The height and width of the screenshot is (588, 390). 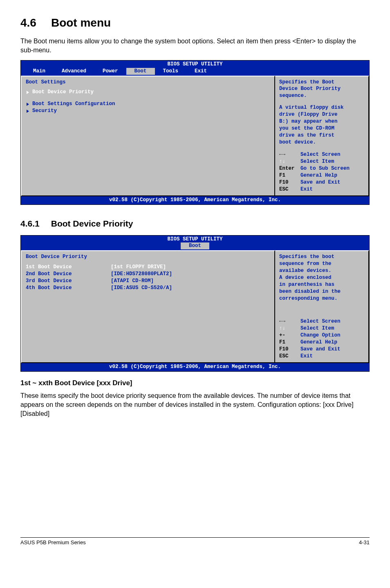 I want to click on bios-tabs: Boot, so click(x=195, y=246).